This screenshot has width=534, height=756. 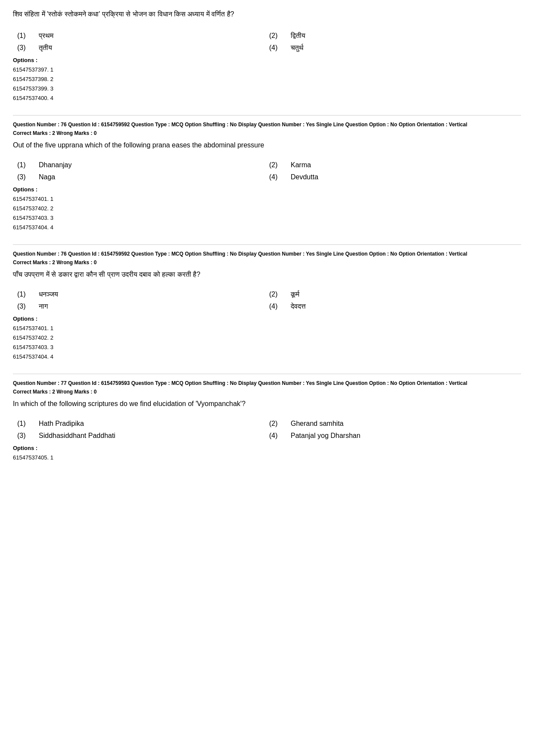 What do you see at coordinates (143, 36) in the screenshot?
I see `option-1-75: (1) प्रथम` at bounding box center [143, 36].